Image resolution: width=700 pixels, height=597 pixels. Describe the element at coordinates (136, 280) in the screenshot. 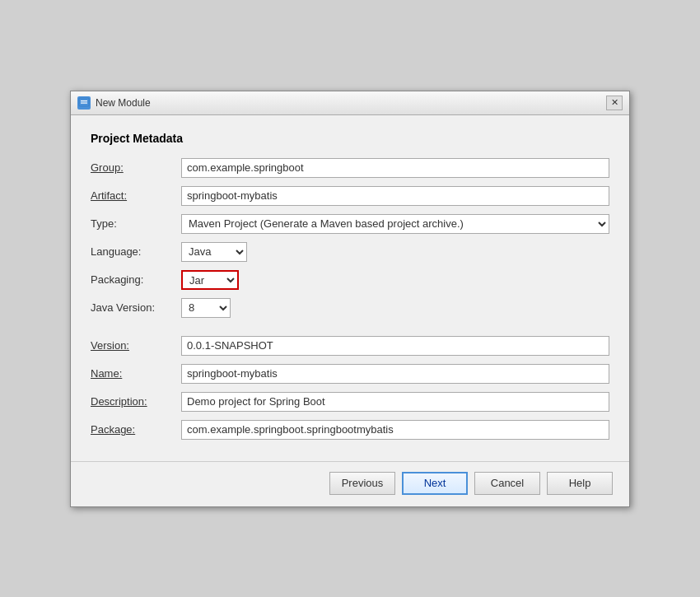

I see `packaging-label: Packaging:` at that location.